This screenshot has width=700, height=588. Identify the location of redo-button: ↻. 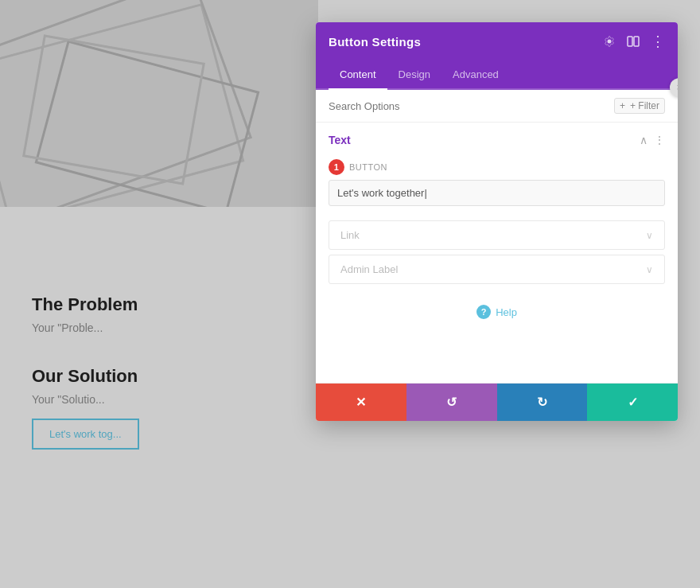
(542, 403).